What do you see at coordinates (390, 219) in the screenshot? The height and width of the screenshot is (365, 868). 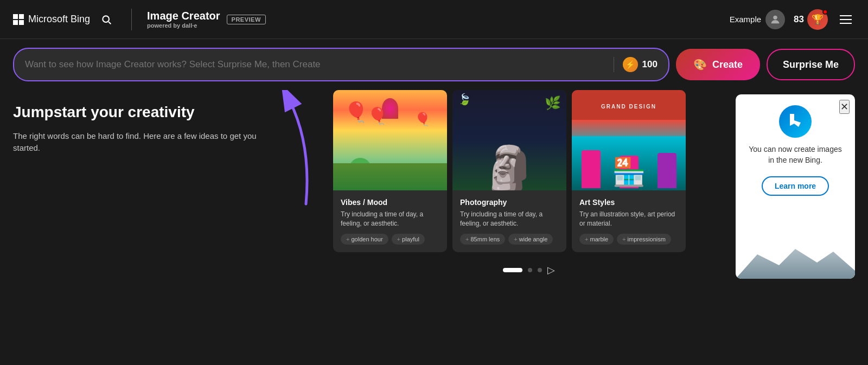 I see `vibes-card-description: Try including a time of day, a feeling, …` at bounding box center [390, 219].